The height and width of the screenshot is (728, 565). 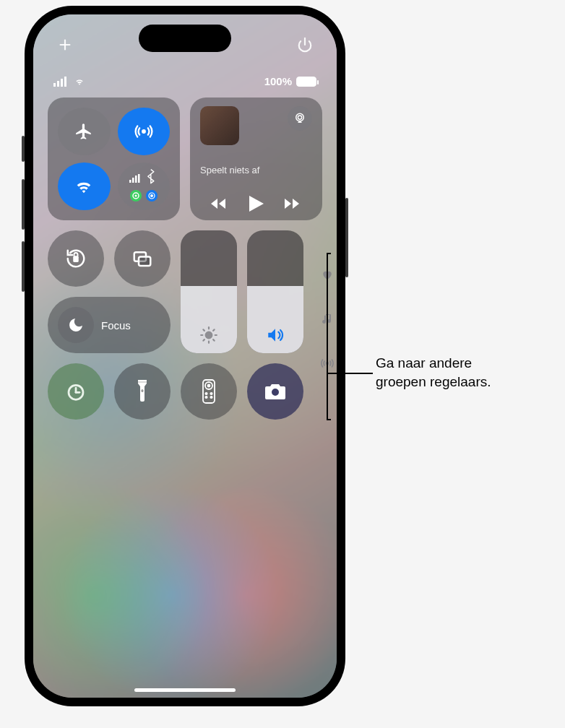 I want to click on callout-tick-bottom, so click(x=329, y=420).